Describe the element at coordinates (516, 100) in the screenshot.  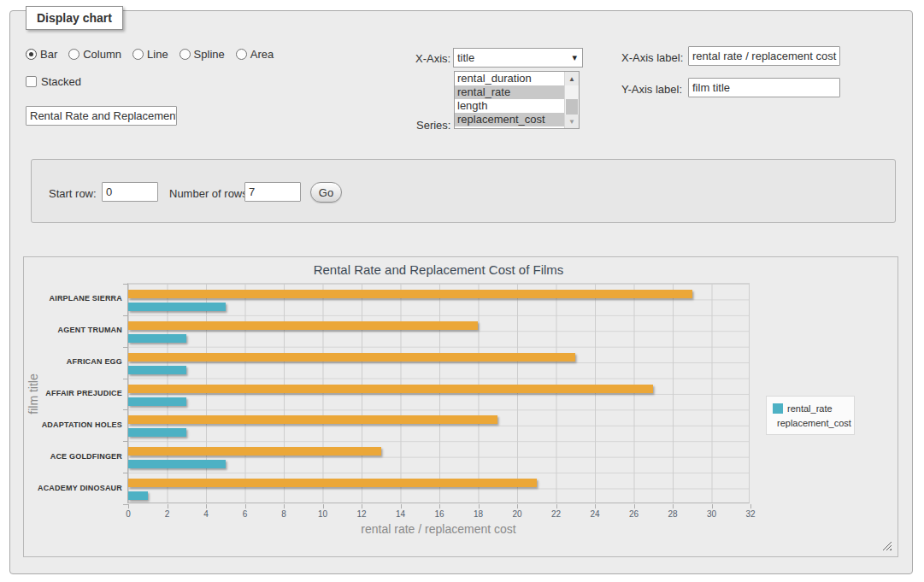
I see `series-listbox: rental_durationrental_ratelengthreplacem…` at that location.